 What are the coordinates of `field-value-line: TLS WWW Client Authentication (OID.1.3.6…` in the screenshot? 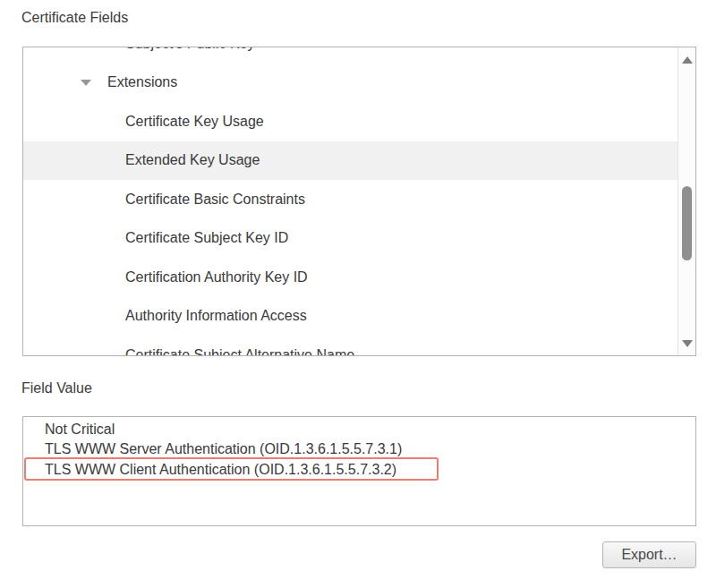 It's located at (371, 470).